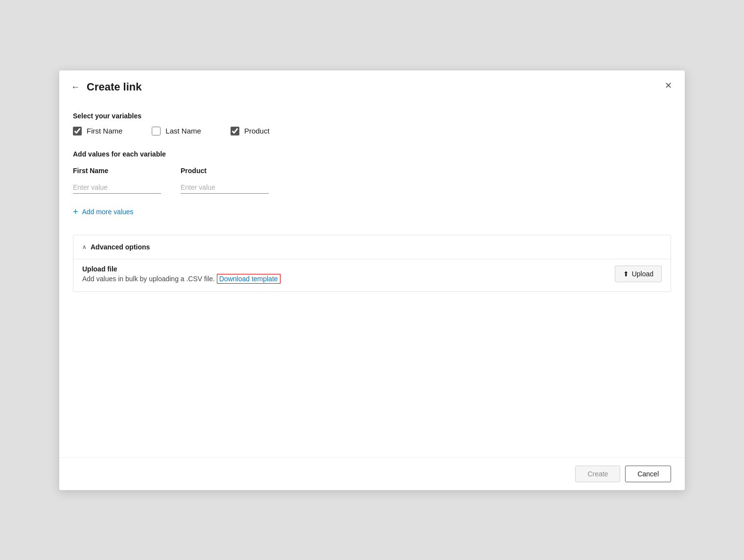  What do you see at coordinates (372, 180) in the screenshot?
I see `values-columns: First Name Product` at bounding box center [372, 180].